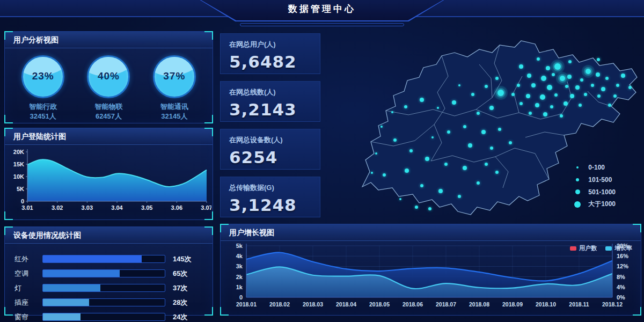 This screenshot has height=322, width=644. What do you see at coordinates (174, 107) in the screenshot?
I see `gauge-name: 智能通讯` at bounding box center [174, 107].